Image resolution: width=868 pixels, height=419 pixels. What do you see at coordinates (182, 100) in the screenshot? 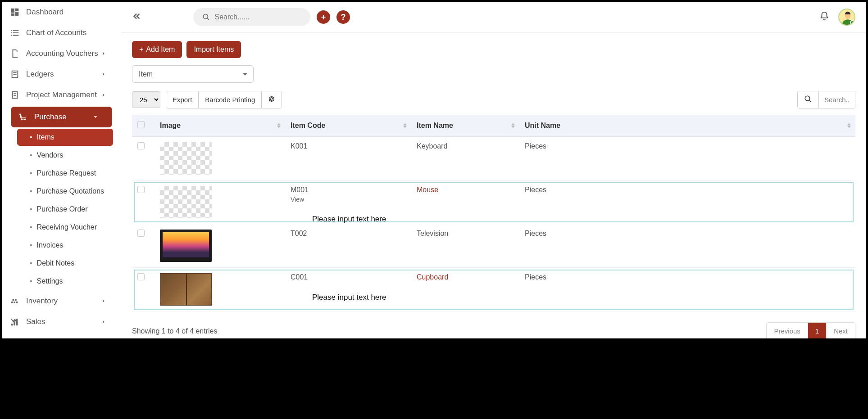
I see `export-button: Export` at bounding box center [182, 100].